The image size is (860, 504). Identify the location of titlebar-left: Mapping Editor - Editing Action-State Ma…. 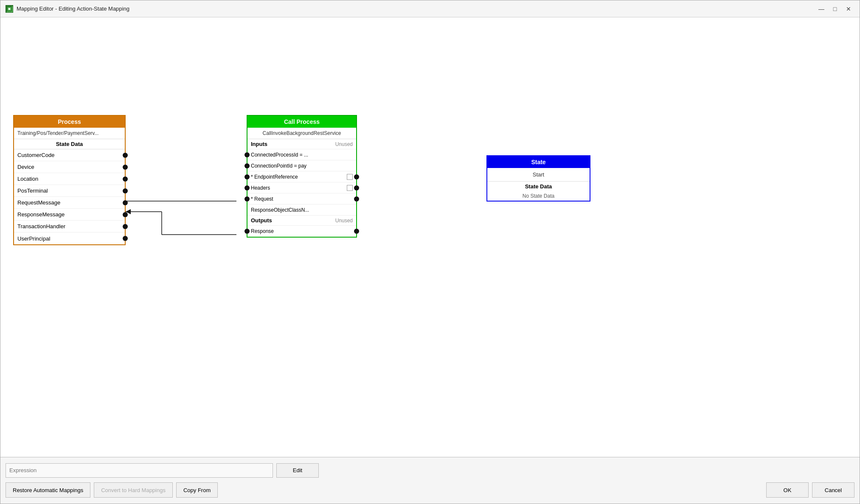
(67, 9).